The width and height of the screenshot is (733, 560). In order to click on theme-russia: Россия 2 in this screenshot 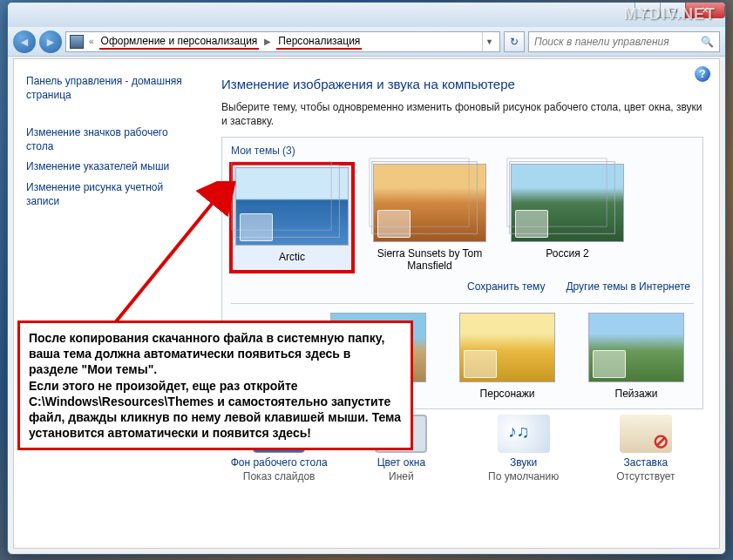, I will do `click(567, 218)`.